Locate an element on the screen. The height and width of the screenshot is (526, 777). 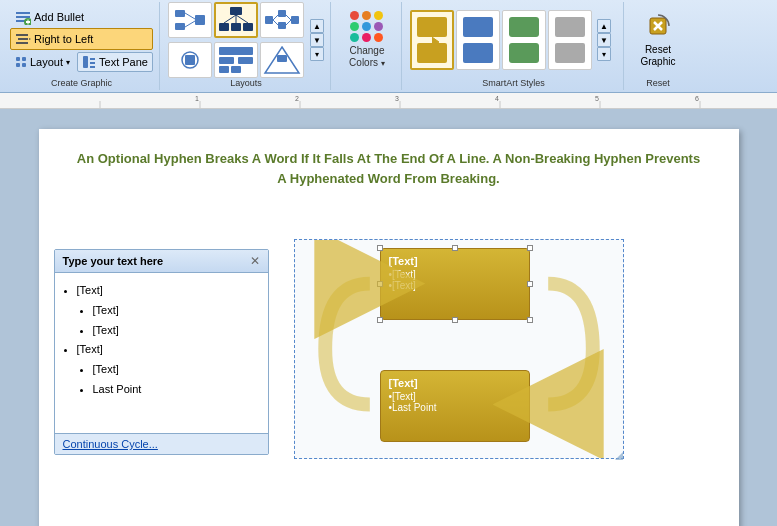
smartart-box2-sub2: •Last Point is located at coordinates (455, 408).